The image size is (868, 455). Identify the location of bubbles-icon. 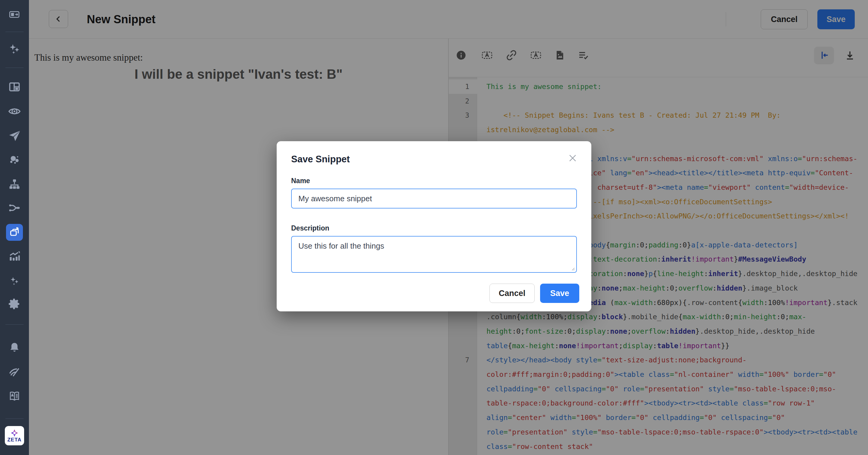
(14, 160).